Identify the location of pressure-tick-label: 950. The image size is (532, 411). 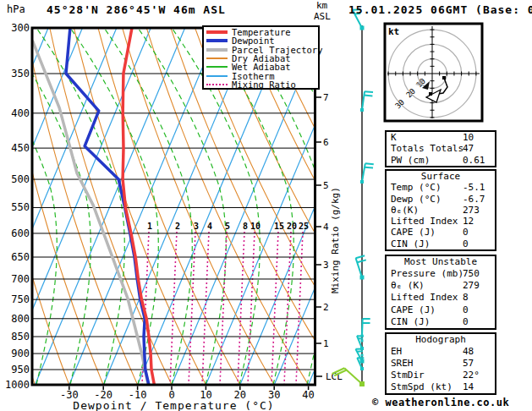
(20, 370).